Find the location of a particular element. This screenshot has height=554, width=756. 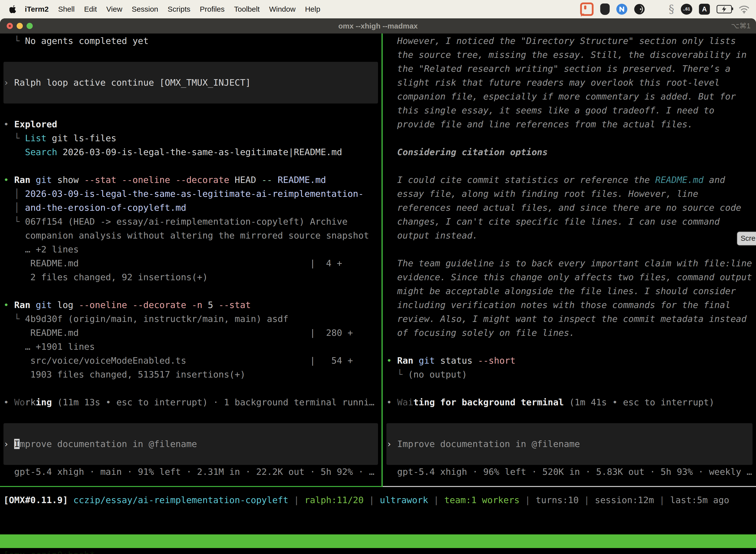

terminal-line: └ (no output) is located at coordinates (427, 375).